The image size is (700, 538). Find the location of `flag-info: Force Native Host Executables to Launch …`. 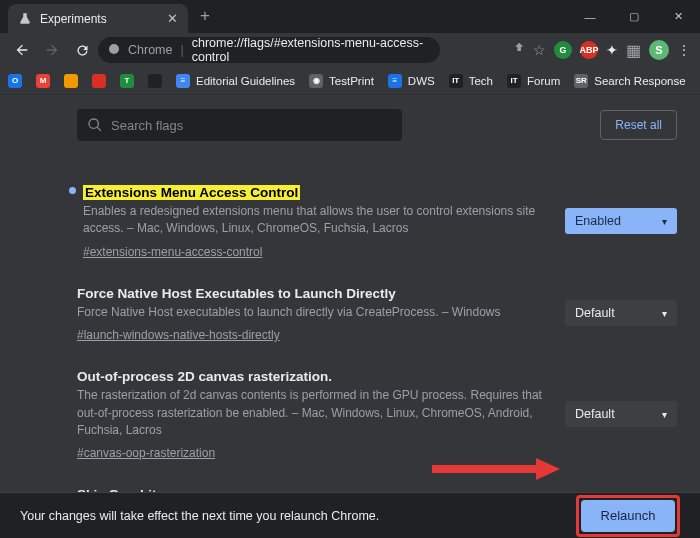

flag-info: Force Native Host Executables to Launch … is located at coordinates (312, 314).